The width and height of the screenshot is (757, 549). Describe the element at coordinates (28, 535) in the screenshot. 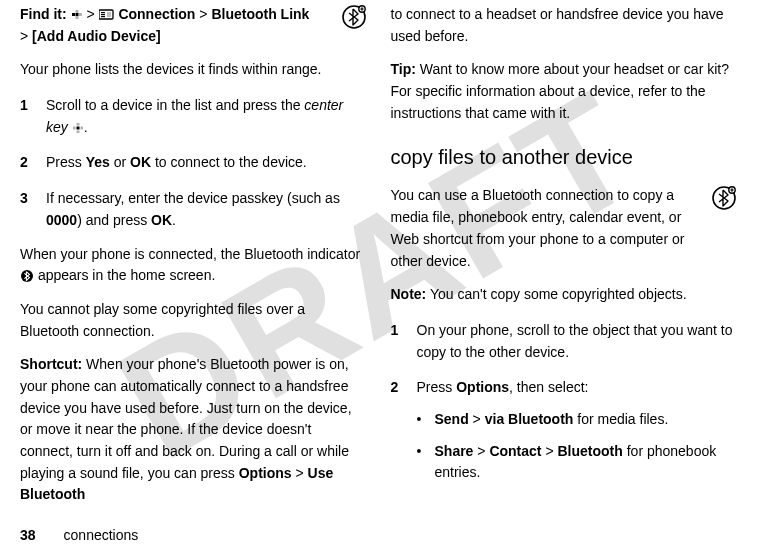

I see `page-number: 38` at that location.